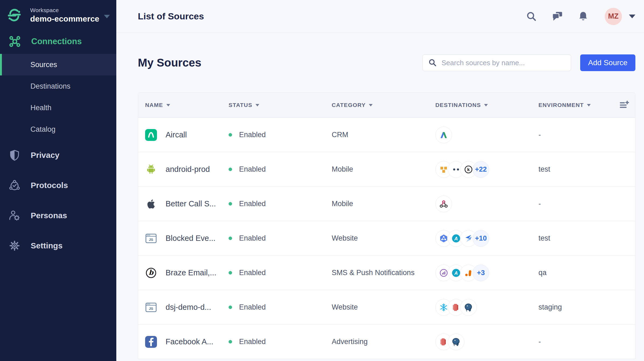 The image size is (644, 361). Describe the element at coordinates (58, 108) in the screenshot. I see `sidebar-item-health: Health` at that location.